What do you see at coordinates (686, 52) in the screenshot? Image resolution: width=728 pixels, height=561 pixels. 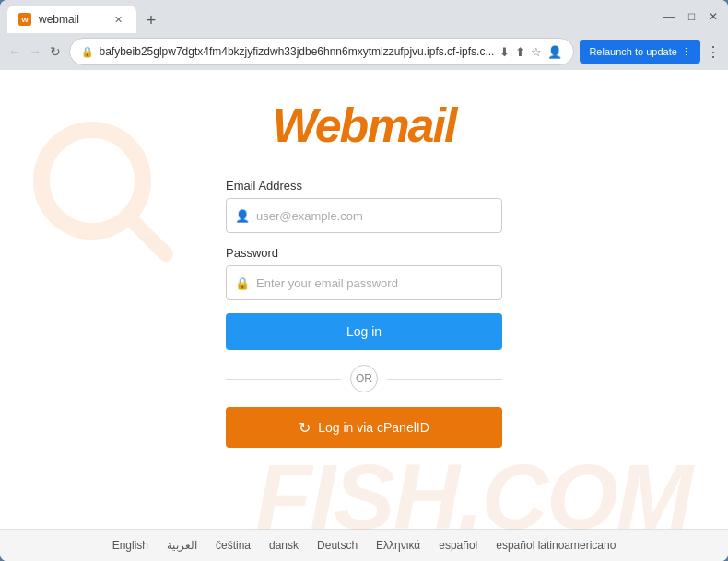 I see `relaunch-menu-icon: ⋮` at bounding box center [686, 52].